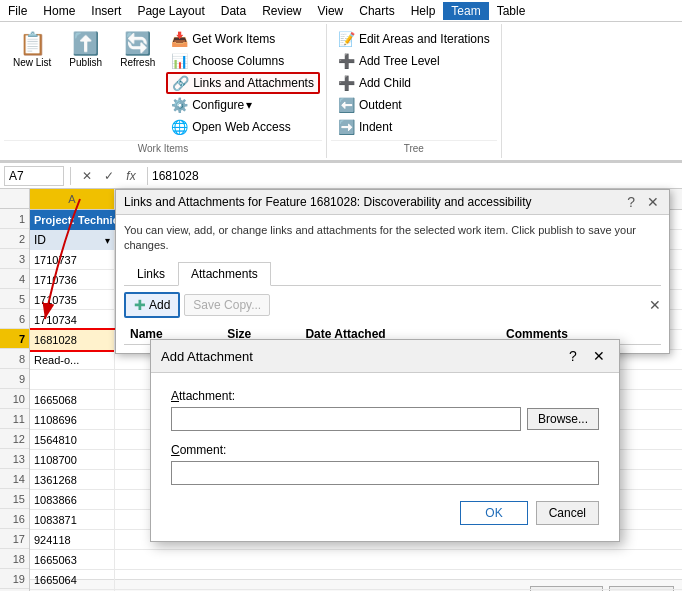 The image size is (682, 591). I want to click on row-header-10: 10, so click(14, 399).